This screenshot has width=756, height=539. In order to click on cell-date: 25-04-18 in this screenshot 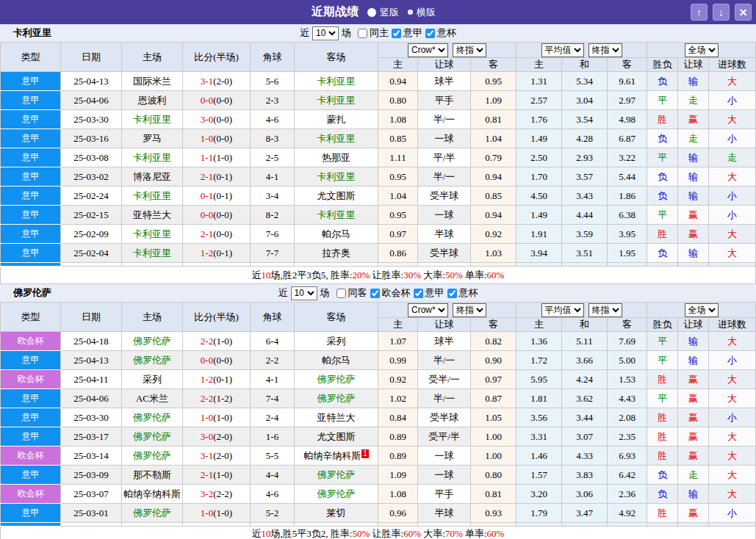, I will do `click(91, 341)`.